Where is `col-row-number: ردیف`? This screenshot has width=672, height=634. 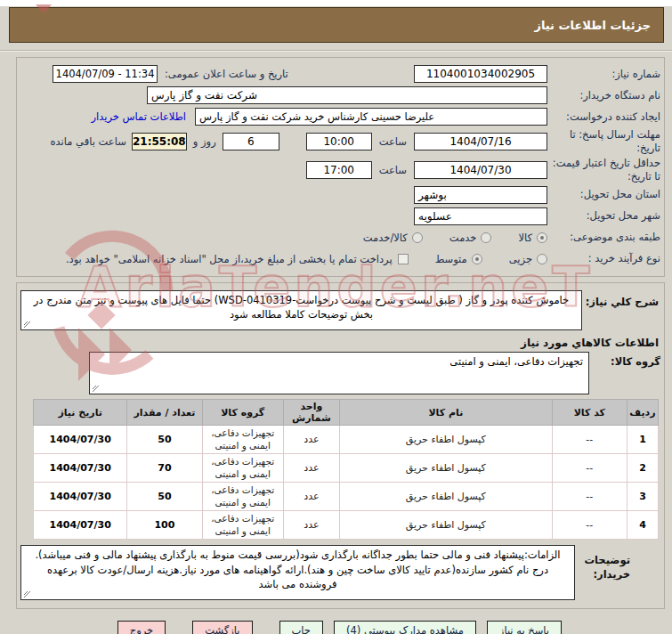 col-row-number: ردیف is located at coordinates (643, 413).